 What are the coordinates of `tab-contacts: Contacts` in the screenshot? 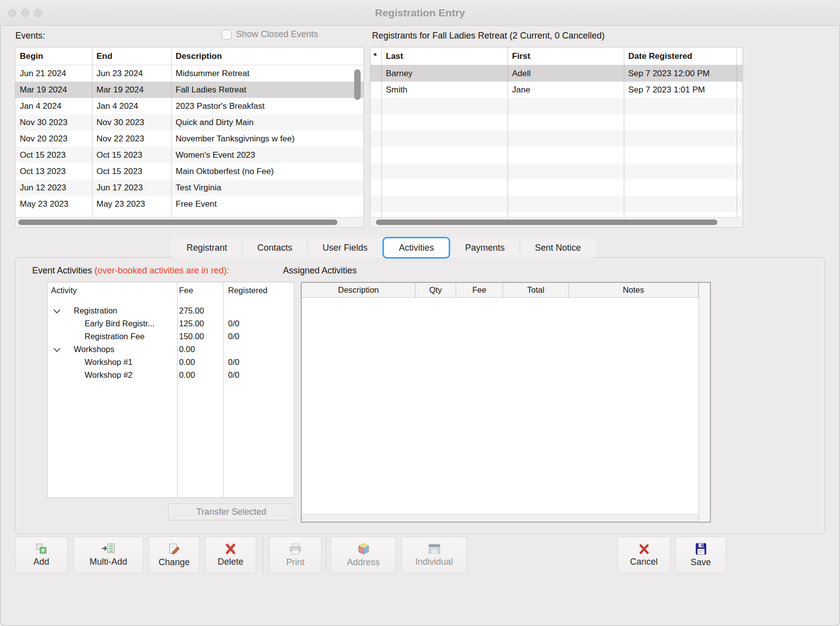 It's located at (275, 248).